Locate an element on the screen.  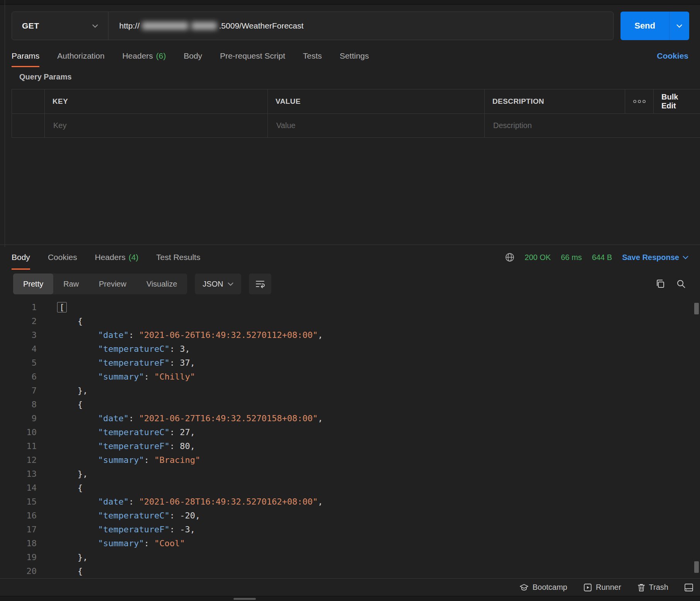
pane-divider is located at coordinates (5, 123).